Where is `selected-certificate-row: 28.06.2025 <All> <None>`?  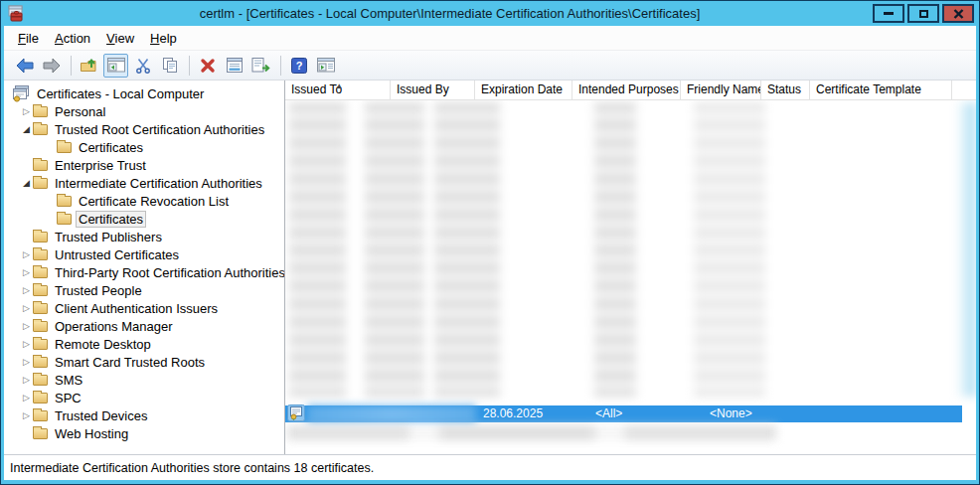 selected-certificate-row: 28.06.2025 <All> <None> is located at coordinates (624, 413).